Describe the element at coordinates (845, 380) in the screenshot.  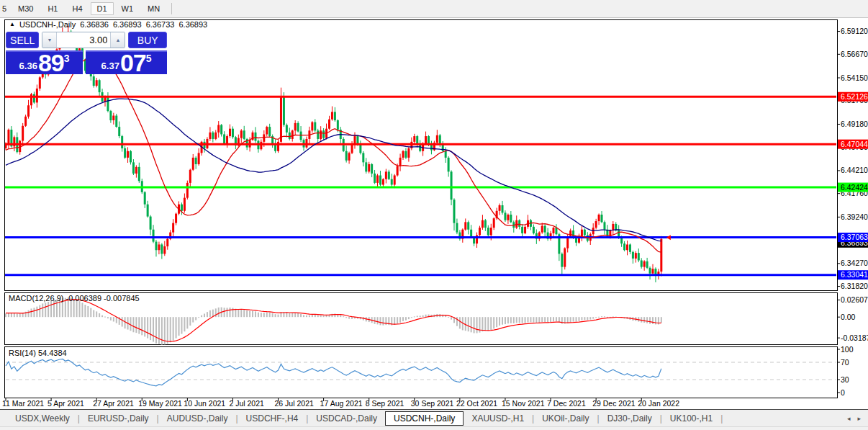
I see `svg-text: 30` at that location.